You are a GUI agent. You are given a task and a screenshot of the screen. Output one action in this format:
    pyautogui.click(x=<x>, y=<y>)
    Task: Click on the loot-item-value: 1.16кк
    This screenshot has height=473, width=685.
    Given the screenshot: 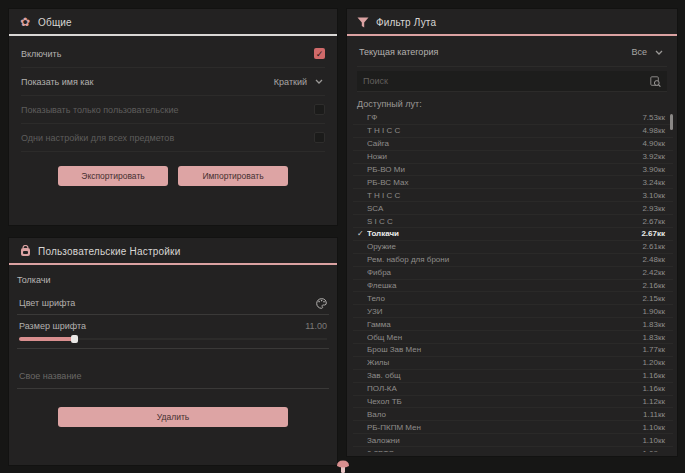 What is the action you would take?
    pyautogui.click(x=654, y=376)
    